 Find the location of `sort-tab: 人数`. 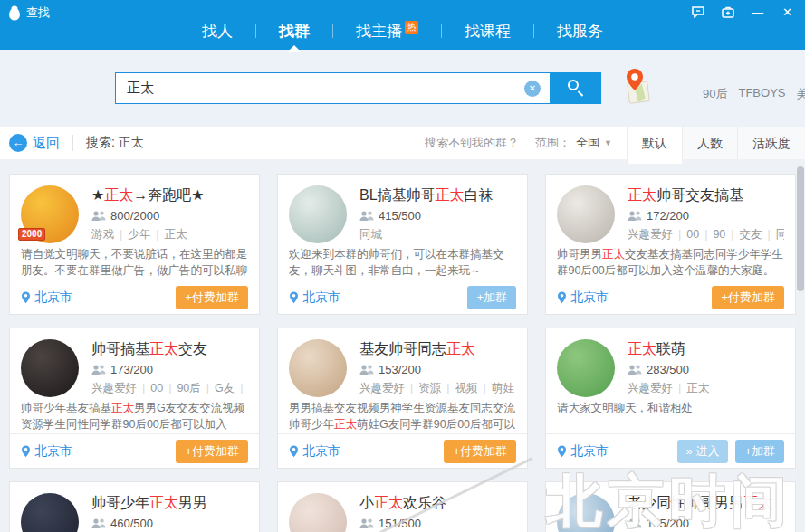

sort-tab: 人数 is located at coordinates (710, 143).